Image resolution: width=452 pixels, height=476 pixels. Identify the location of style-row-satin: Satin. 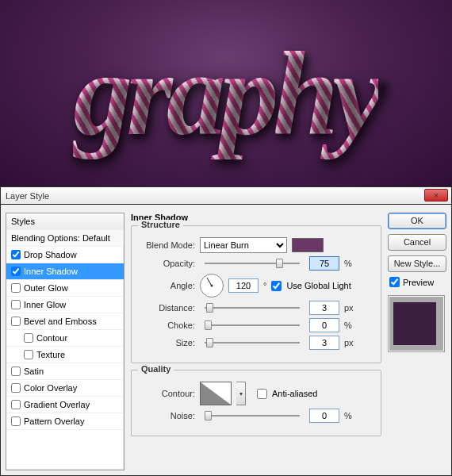
(65, 371).